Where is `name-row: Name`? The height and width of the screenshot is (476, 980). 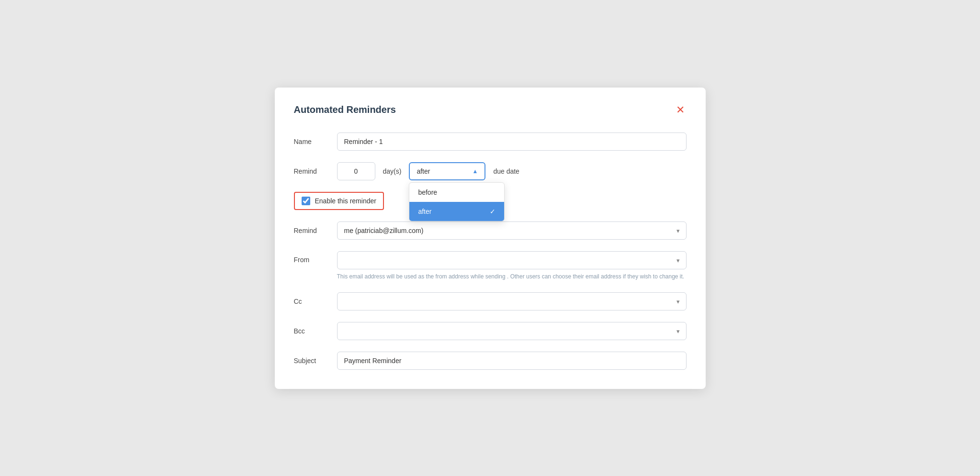 name-row: Name is located at coordinates (490, 142).